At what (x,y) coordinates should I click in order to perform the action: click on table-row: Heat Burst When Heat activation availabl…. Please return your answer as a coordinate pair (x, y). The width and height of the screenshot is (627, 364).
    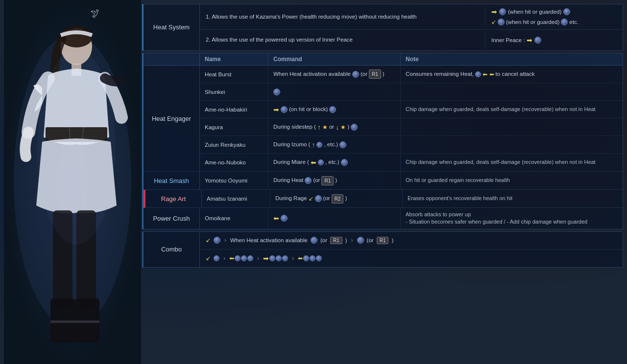
    Looking at the image, I should click on (411, 74).